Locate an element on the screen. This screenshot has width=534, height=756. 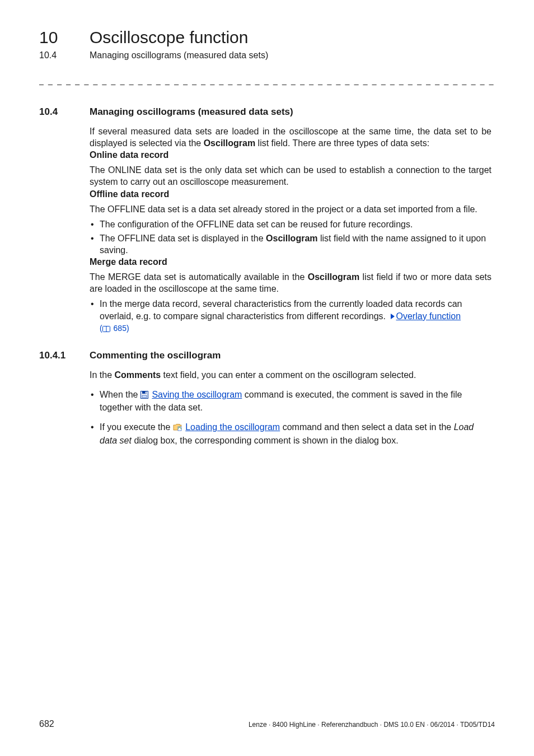
saving-oscillogram-link: Saving the oscillogram is located at coordinates (197, 394).